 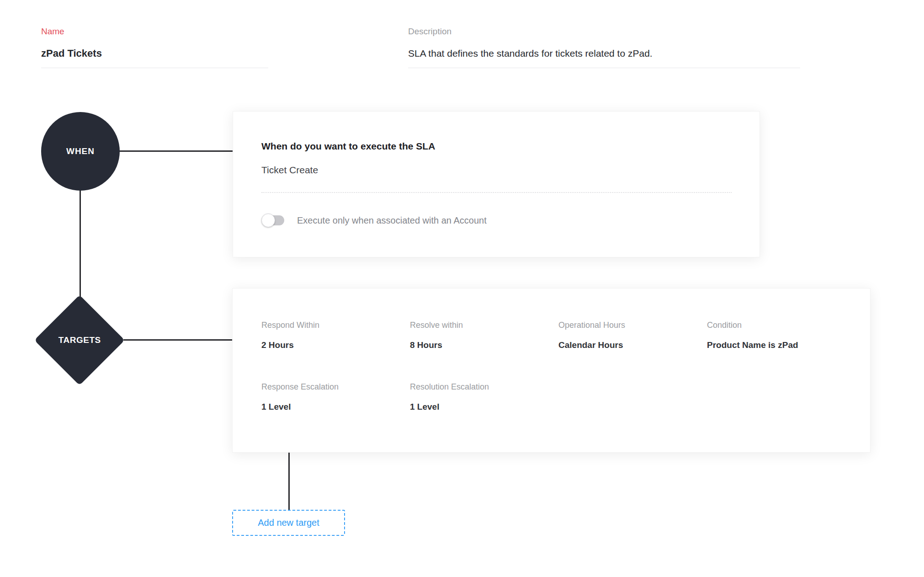 What do you see at coordinates (780, 336) in the screenshot?
I see `target-field-condition: Condition Product Name is zPad` at bounding box center [780, 336].